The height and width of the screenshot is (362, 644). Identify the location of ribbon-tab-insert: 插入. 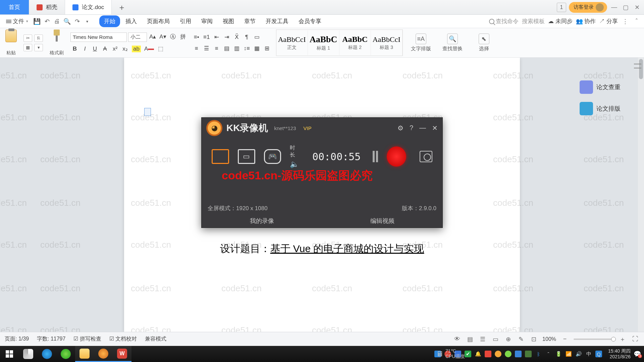
(131, 21).